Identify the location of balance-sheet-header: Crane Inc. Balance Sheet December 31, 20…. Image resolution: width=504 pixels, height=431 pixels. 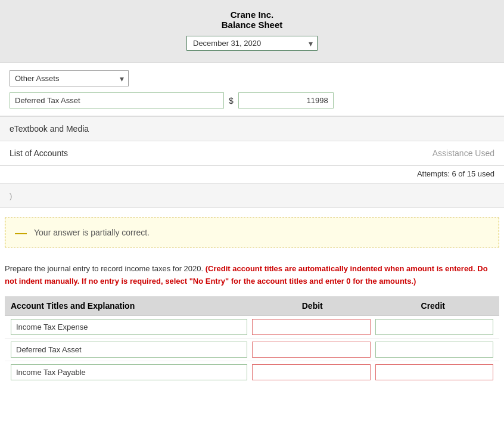
(252, 32).